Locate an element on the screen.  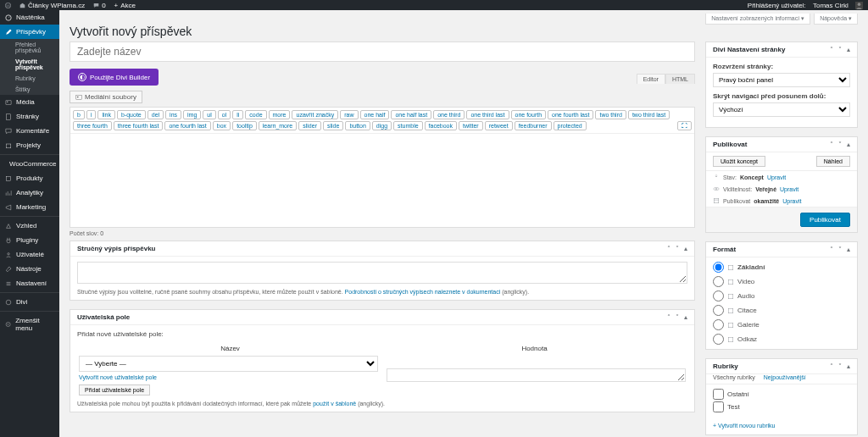
cf-name-select: — Vyberte — is located at coordinates (229, 364).